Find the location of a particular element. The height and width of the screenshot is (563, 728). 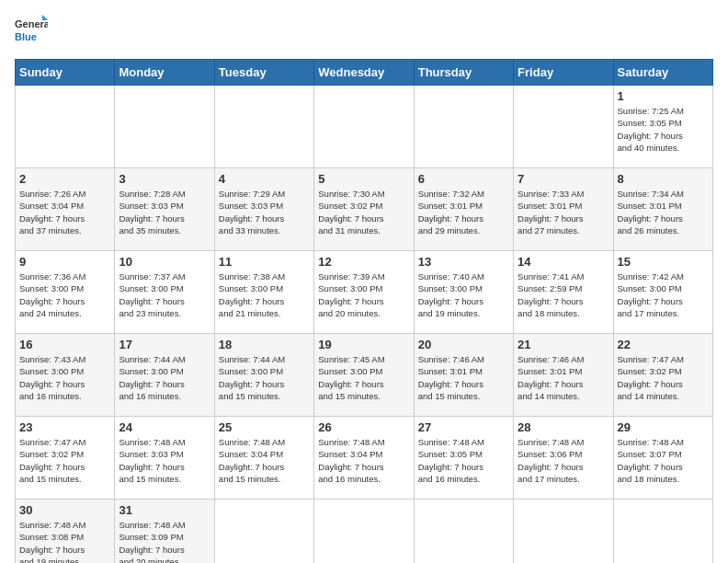

day-info: Sunrise: 7:28 AM Sunset: 3:03 PM Dayligh… is located at coordinates (164, 212).